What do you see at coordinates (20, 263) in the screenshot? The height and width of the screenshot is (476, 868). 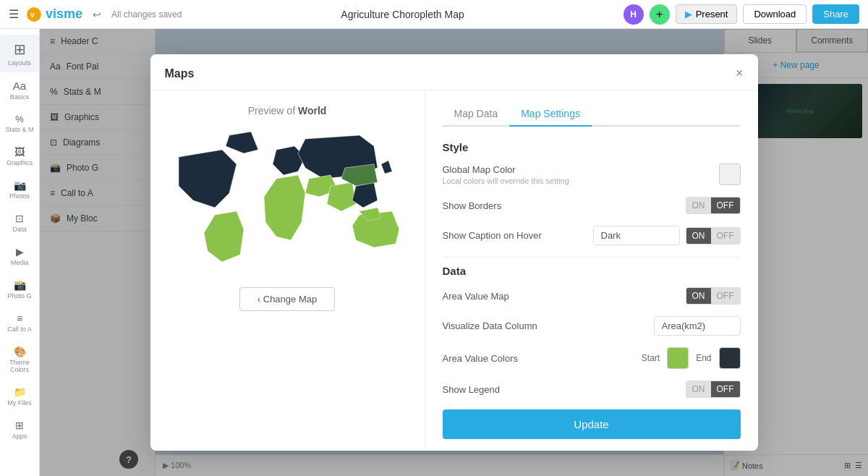 I see `media-label: Media` at bounding box center [20, 263].